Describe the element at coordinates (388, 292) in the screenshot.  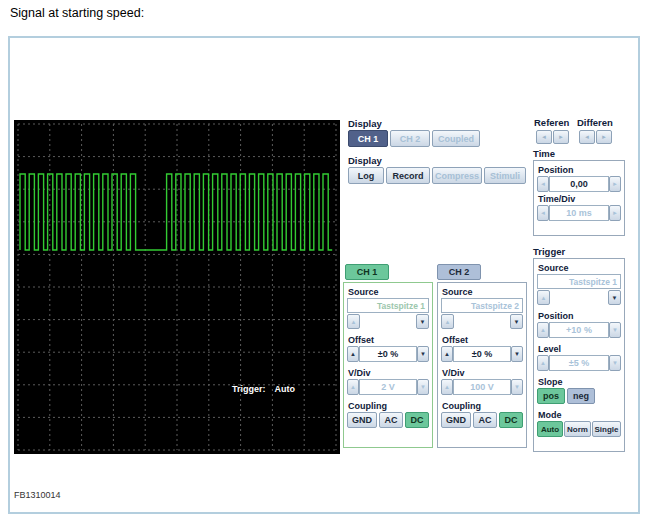
I see `ch1-source-label: Source` at that location.